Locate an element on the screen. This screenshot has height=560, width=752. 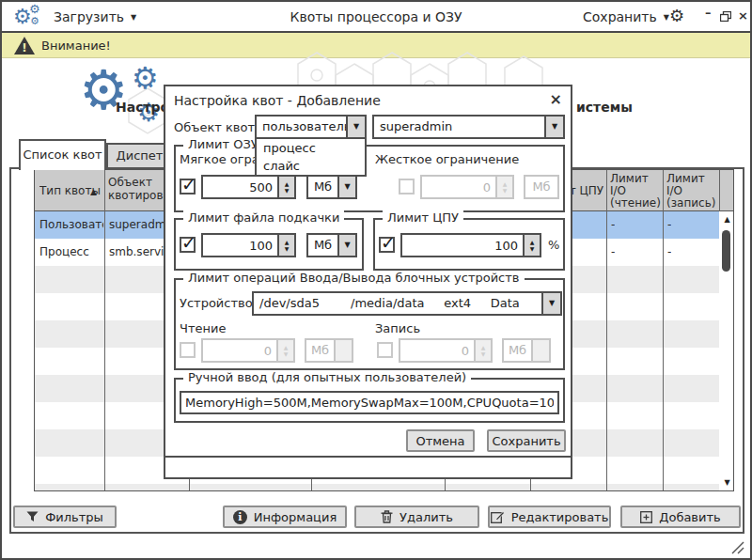
save-button: Сохранить is located at coordinates (526, 441).